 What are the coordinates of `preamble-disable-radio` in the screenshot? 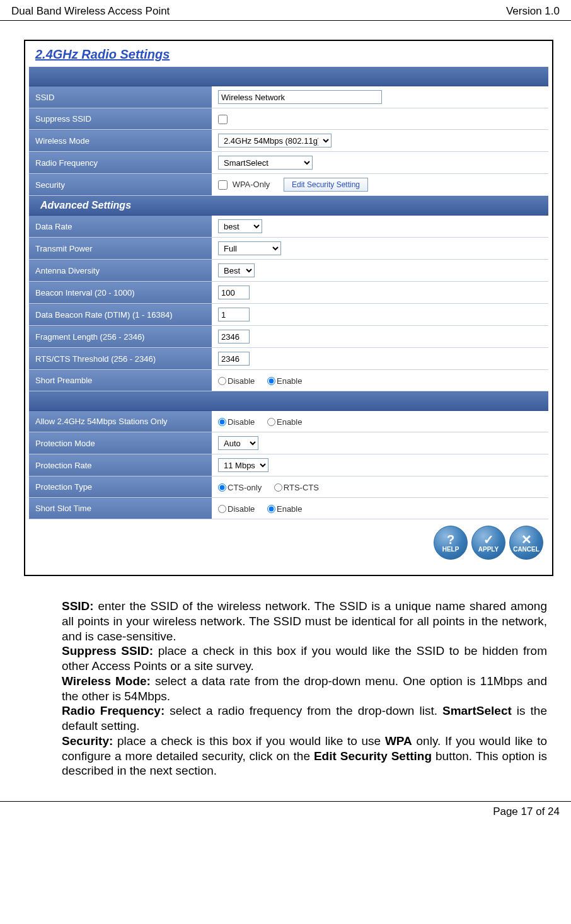 It's located at (222, 381).